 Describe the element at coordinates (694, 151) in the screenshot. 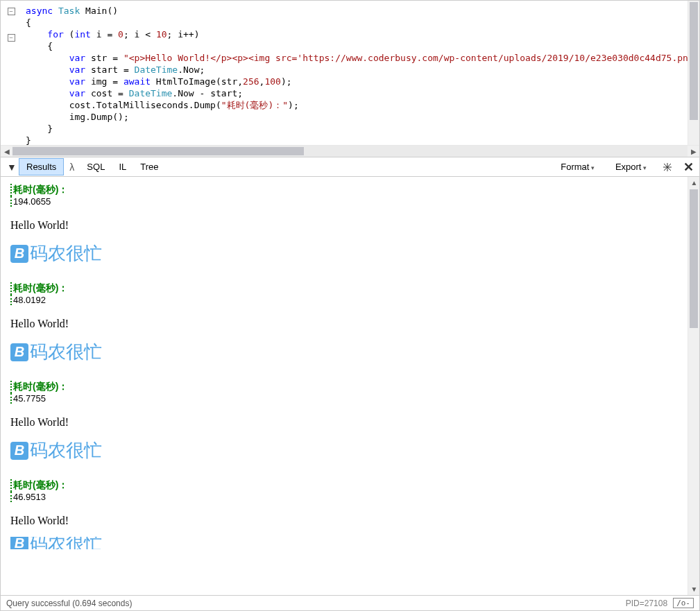

I see `scroll-right-icon: ▶` at that location.